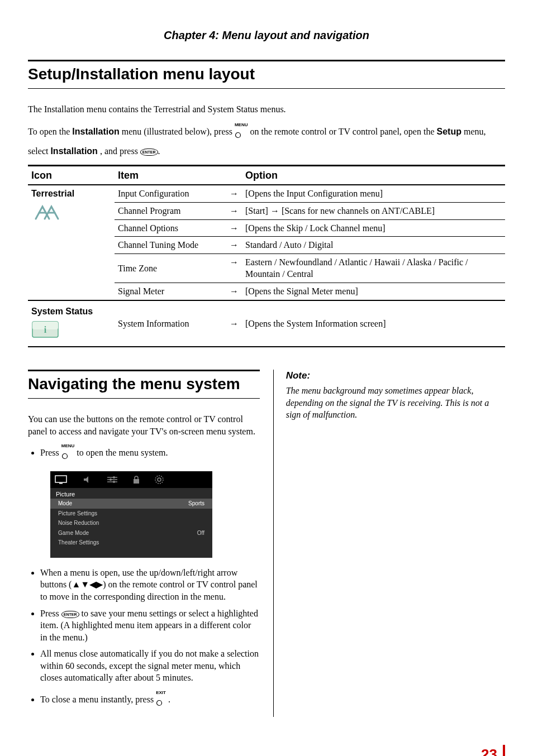  What do you see at coordinates (131, 480) in the screenshot?
I see `osd-tabs` at bounding box center [131, 480].